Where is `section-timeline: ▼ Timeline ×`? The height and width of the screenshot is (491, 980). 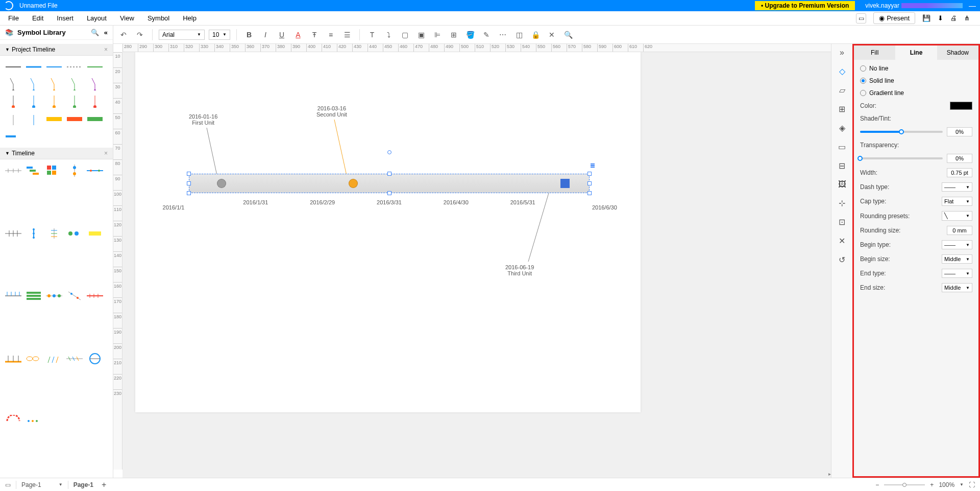 section-timeline: ▼ Timeline × is located at coordinates (56, 153).